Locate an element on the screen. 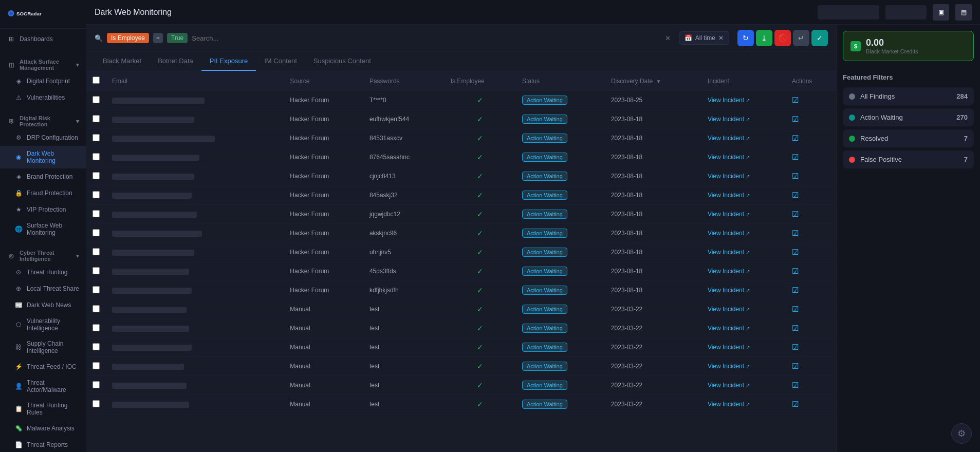 The height and width of the screenshot is (452, 980). view-incident-link-4: View Incident ↗ is located at coordinates (744, 176).